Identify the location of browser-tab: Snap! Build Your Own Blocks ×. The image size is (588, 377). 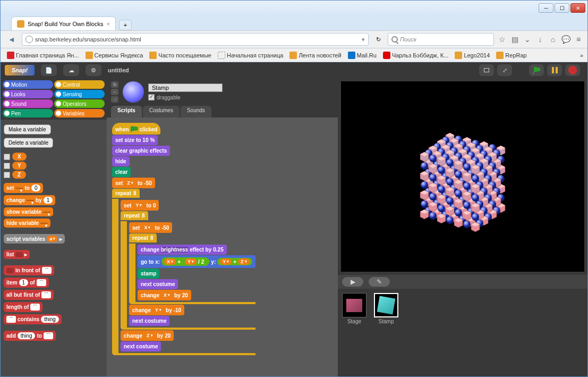
(64, 23).